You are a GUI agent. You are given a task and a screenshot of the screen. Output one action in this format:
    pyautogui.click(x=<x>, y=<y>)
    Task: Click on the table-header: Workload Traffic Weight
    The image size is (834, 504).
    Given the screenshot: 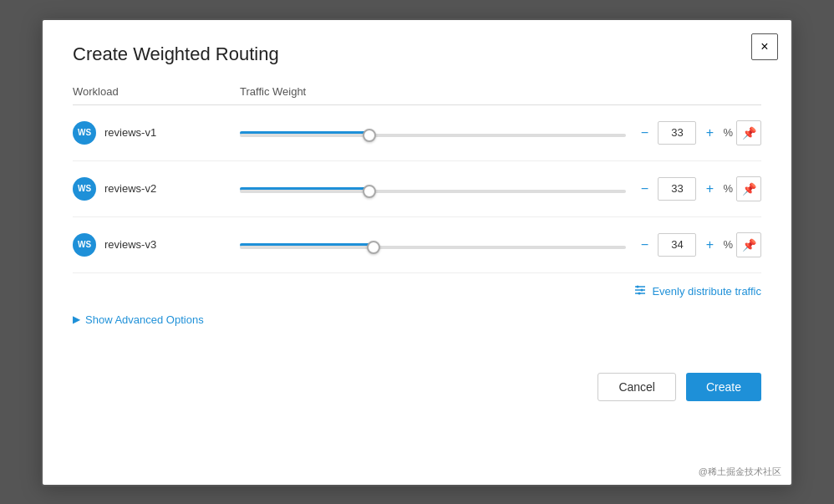 What is the action you would take?
    pyautogui.click(x=417, y=95)
    